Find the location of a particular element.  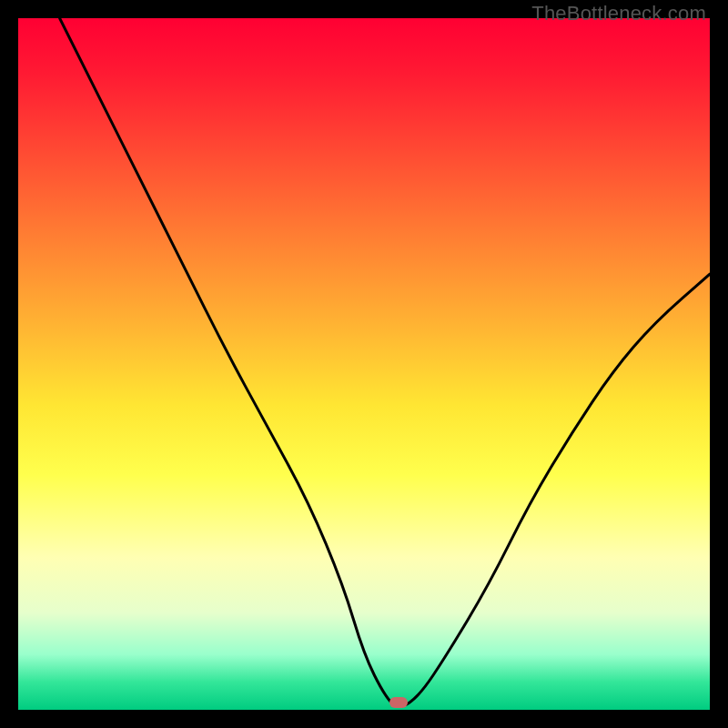

optimal-point-marker is located at coordinates (399, 703).